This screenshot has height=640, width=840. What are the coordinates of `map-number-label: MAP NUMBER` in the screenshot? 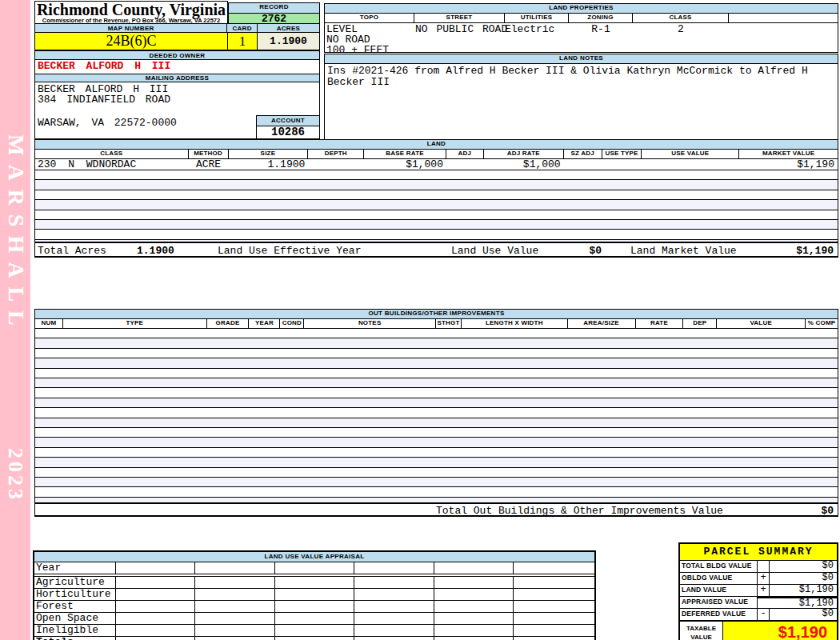 It's located at (131, 28).